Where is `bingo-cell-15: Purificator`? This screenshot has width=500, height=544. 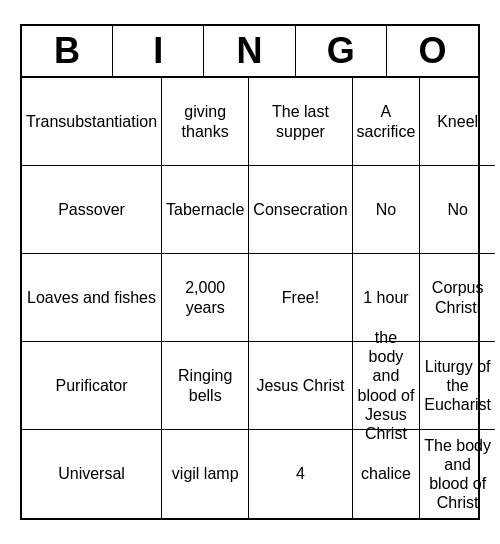 bingo-cell-15: Purificator is located at coordinates (92, 386).